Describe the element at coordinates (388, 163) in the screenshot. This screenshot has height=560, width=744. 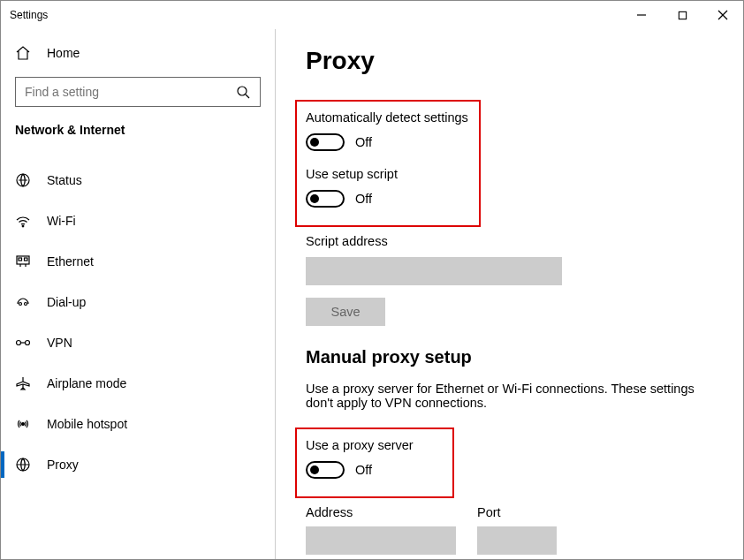
I see `highlight-box-auto: Automatically detect settings Off Use se…` at that location.